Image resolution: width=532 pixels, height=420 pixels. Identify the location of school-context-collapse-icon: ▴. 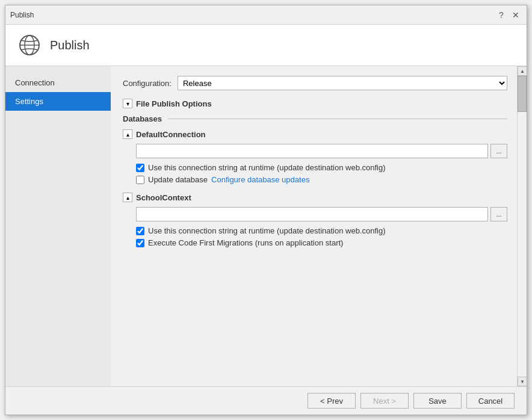
(128, 197).